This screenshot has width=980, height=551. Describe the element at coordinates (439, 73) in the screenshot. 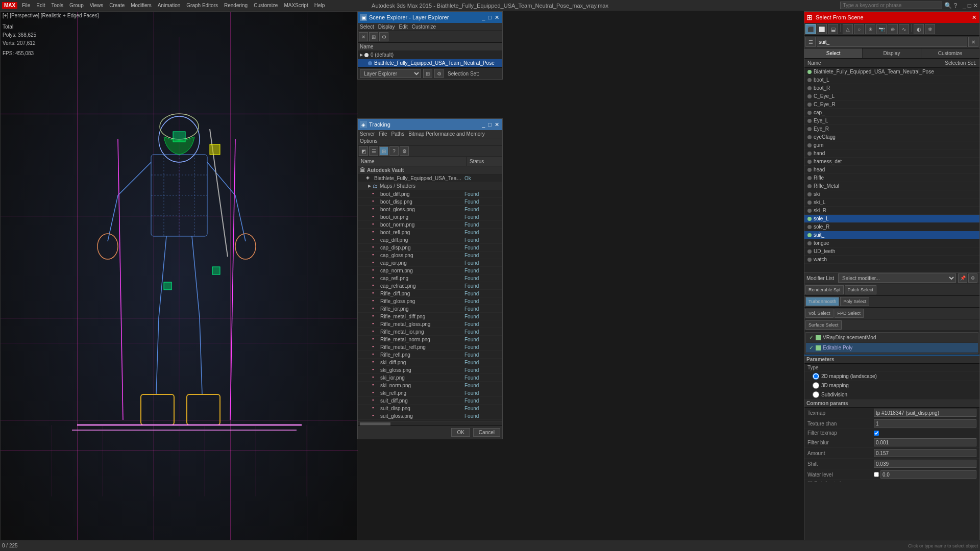

I see `scene-status-btn2: ⚙` at that location.